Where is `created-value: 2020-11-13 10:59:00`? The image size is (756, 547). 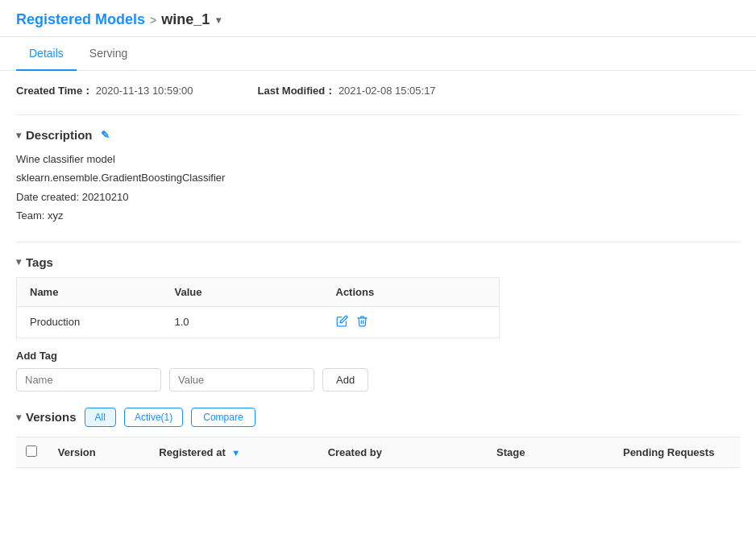
created-value: 2020-11-13 10:59:00 is located at coordinates (145, 90).